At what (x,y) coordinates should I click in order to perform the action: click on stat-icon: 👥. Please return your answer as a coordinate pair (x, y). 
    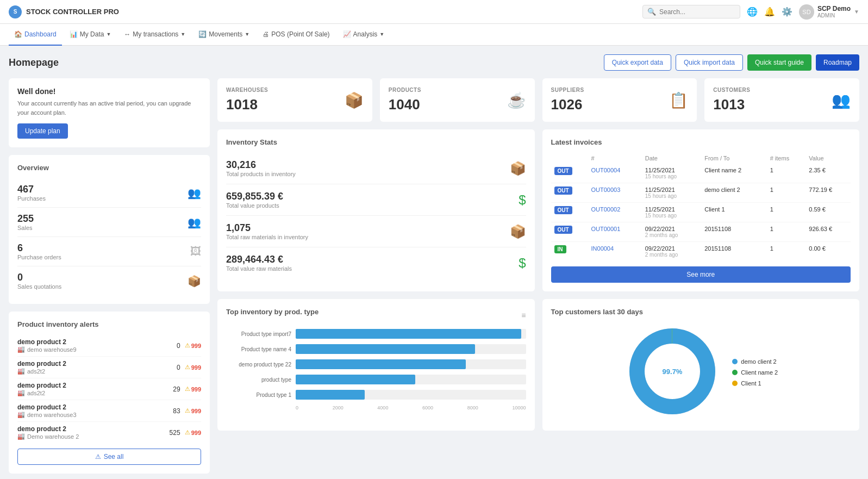
    Looking at the image, I should click on (841, 100).